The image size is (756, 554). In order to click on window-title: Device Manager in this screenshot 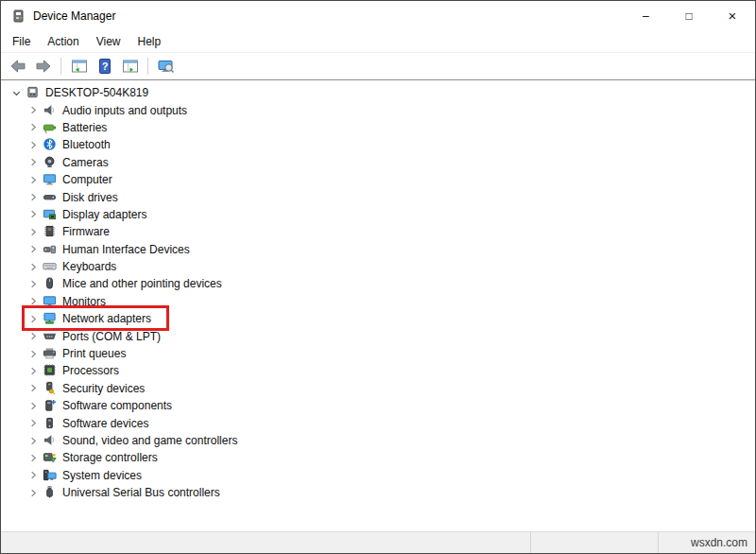, I will do `click(74, 16)`.